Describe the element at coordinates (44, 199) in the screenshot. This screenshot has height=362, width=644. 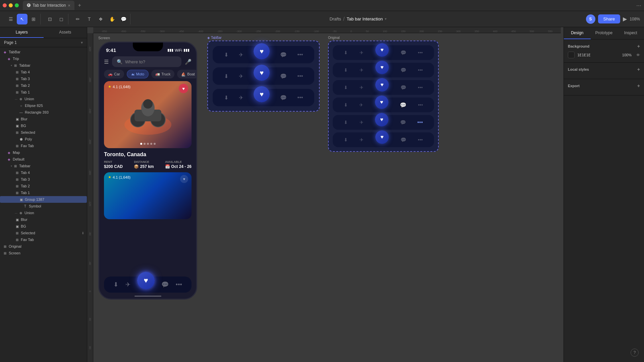
I see `tree-item-group1387: ▣ Group 1387` at that location.